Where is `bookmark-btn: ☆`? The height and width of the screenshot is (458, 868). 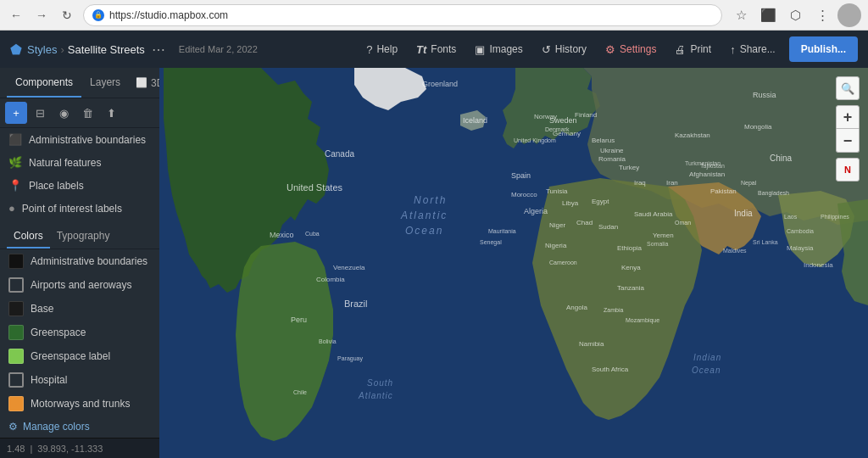 bookmark-btn: ☆ is located at coordinates (741, 15).